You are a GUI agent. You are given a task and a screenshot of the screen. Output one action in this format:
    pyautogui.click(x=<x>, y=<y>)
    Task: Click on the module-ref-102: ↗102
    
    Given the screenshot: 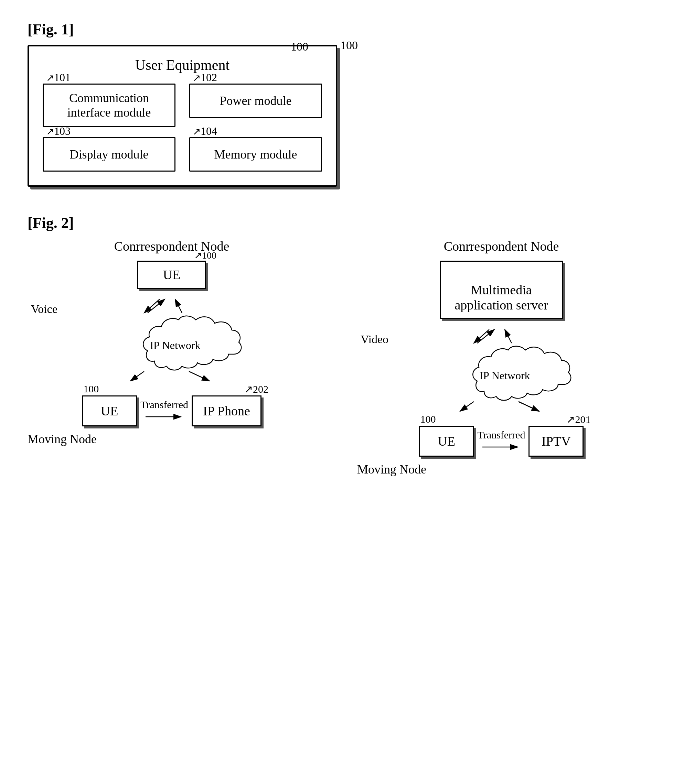 What is the action you would take?
    pyautogui.click(x=205, y=78)
    